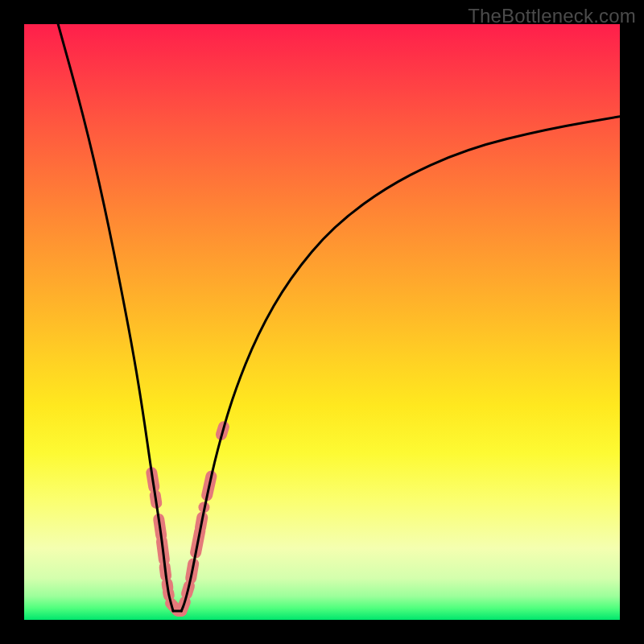 The height and width of the screenshot is (644, 644). Describe the element at coordinates (188, 518) in the screenshot. I see `highlight-markers` at that location.